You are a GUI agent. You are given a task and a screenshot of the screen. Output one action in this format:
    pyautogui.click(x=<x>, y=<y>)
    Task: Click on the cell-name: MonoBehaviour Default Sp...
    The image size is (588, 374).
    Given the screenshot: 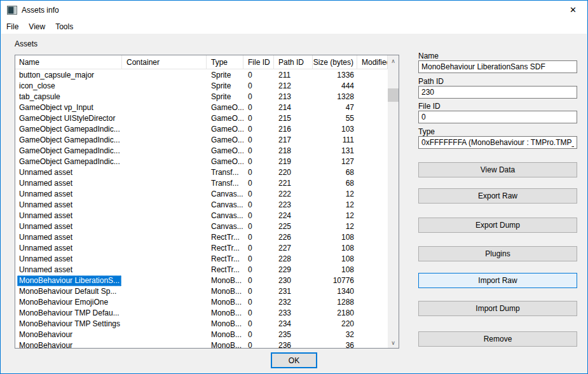 What is the action you would take?
    pyautogui.click(x=69, y=291)
    